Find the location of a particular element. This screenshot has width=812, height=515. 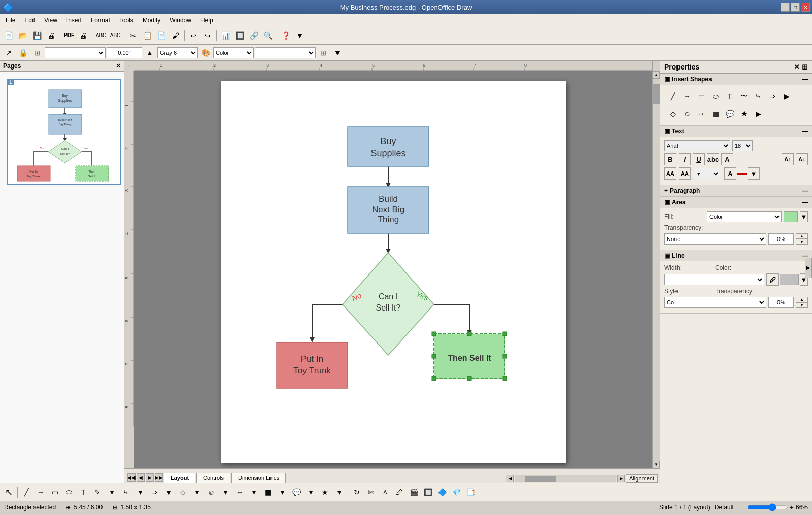

hscroll-right: ▶ is located at coordinates (621, 478).